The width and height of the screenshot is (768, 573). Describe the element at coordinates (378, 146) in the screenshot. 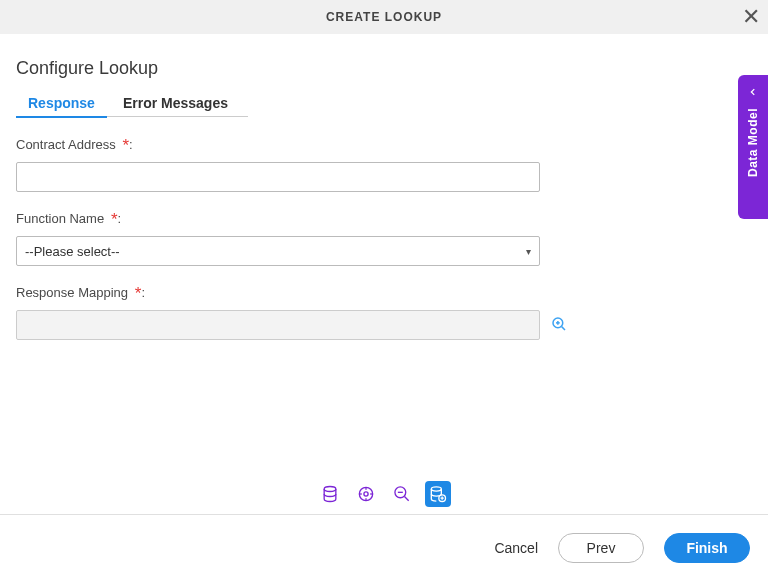

I see `contract-address-label: Contract Address *:` at that location.